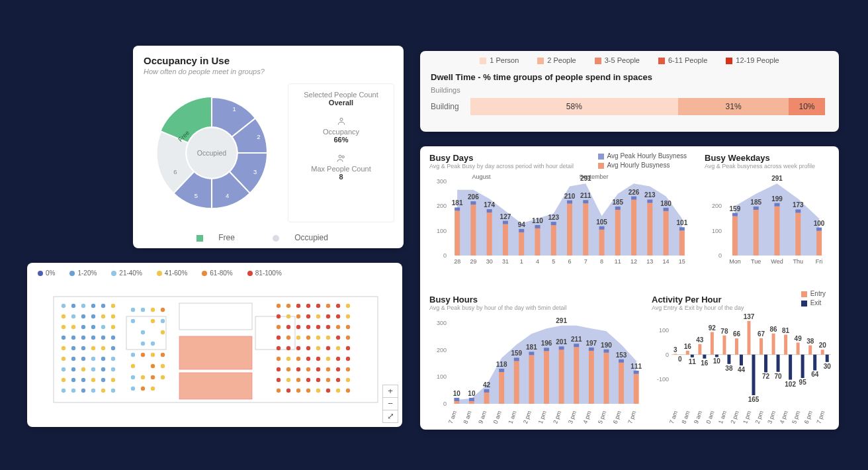  Describe the element at coordinates (729, 368) in the screenshot. I see `svg-text: 38` at that location.